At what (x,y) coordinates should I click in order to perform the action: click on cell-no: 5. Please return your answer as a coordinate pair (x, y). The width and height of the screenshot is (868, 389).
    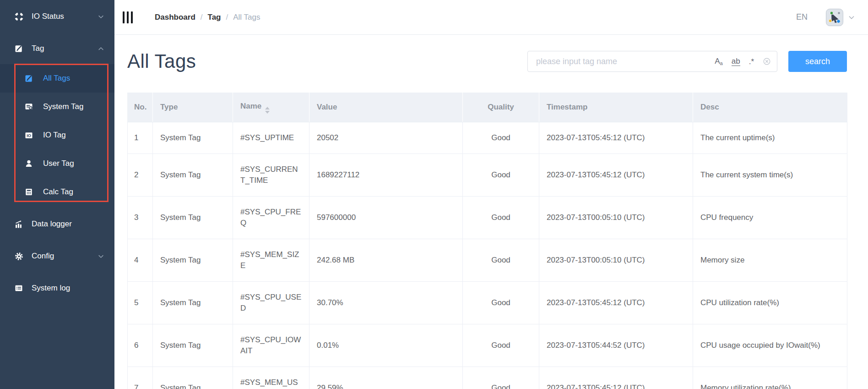
    Looking at the image, I should click on (140, 303).